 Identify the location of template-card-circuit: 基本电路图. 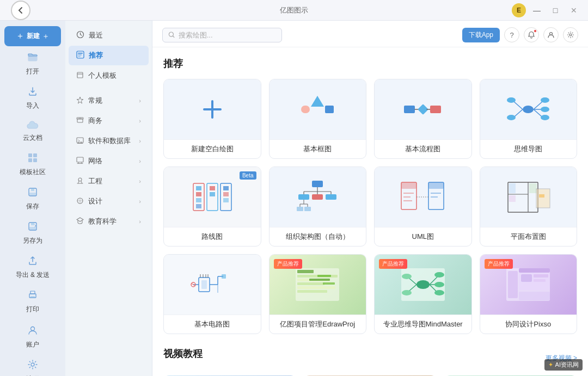
(212, 294).